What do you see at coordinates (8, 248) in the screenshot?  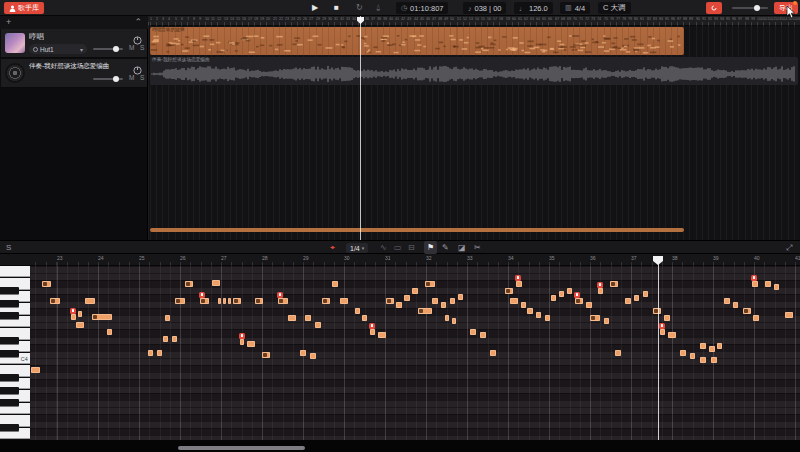 I see `scale-button: S` at bounding box center [8, 248].